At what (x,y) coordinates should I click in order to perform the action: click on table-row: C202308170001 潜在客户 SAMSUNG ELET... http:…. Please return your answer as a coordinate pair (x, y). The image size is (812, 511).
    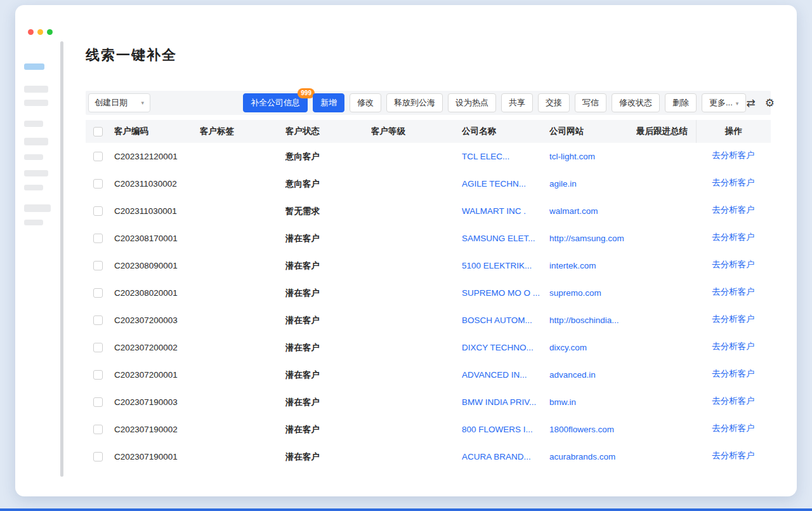
    Looking at the image, I should click on (428, 239).